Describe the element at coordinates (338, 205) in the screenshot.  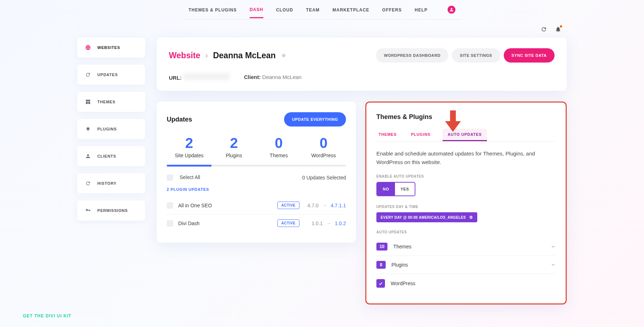
I see `version-to: 4.7.1.1` at that location.